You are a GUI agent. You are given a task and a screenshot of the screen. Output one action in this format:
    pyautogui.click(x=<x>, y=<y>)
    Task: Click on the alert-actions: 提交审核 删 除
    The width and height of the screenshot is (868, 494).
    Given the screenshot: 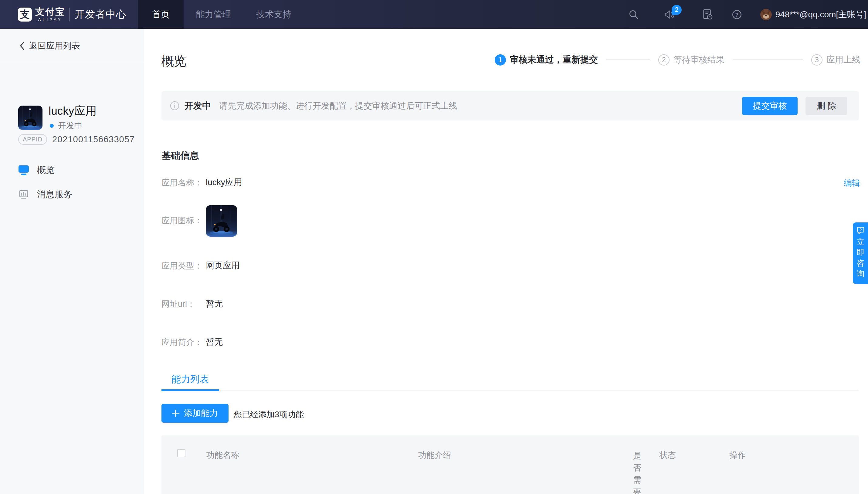 What is the action you would take?
    pyautogui.click(x=795, y=106)
    